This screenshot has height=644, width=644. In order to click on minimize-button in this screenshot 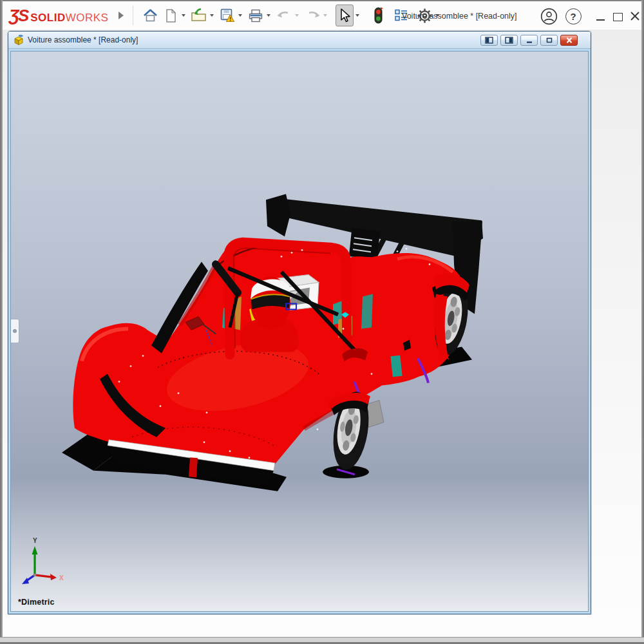, I will do `click(600, 16)`.